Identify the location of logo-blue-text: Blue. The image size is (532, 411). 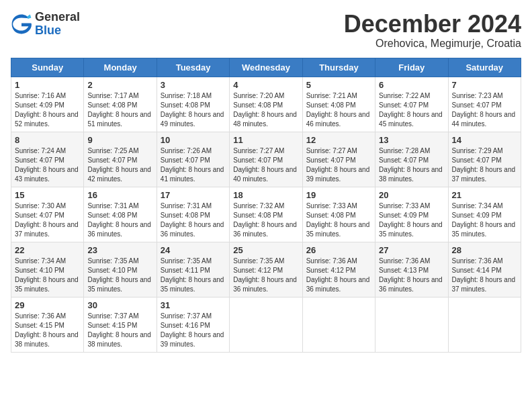
(58, 31).